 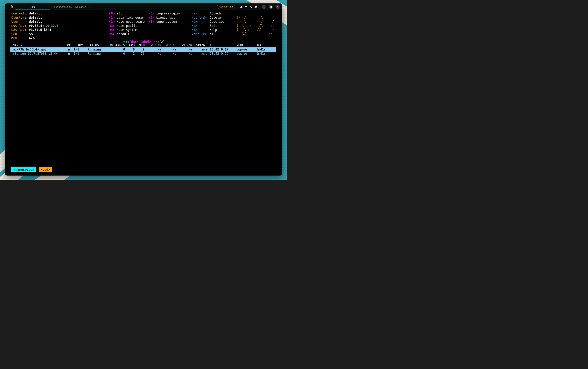 I want to click on sidebar-toggle-button, so click(x=11, y=7).